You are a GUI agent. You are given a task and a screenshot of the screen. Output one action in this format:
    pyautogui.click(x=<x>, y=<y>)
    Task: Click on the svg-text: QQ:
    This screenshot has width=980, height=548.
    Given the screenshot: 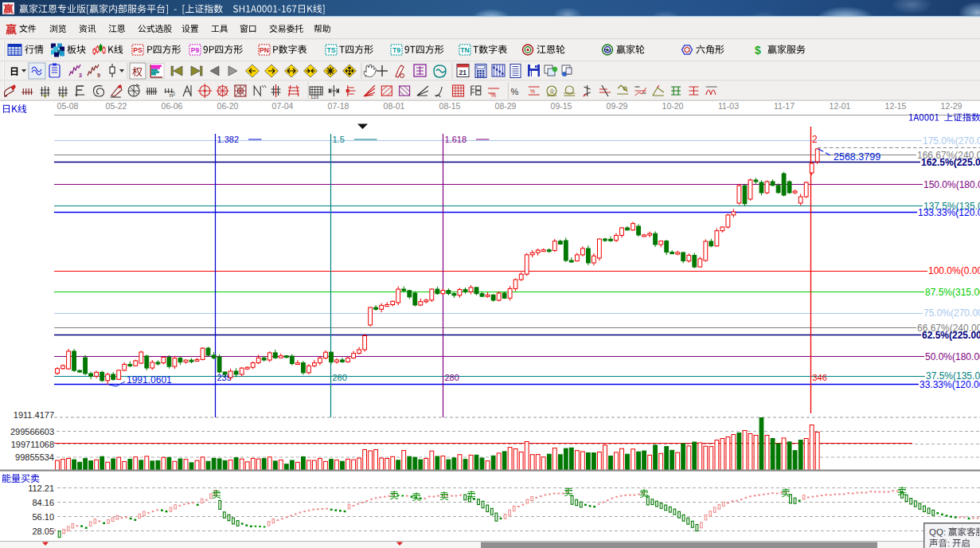 What is the action you would take?
    pyautogui.click(x=938, y=532)
    